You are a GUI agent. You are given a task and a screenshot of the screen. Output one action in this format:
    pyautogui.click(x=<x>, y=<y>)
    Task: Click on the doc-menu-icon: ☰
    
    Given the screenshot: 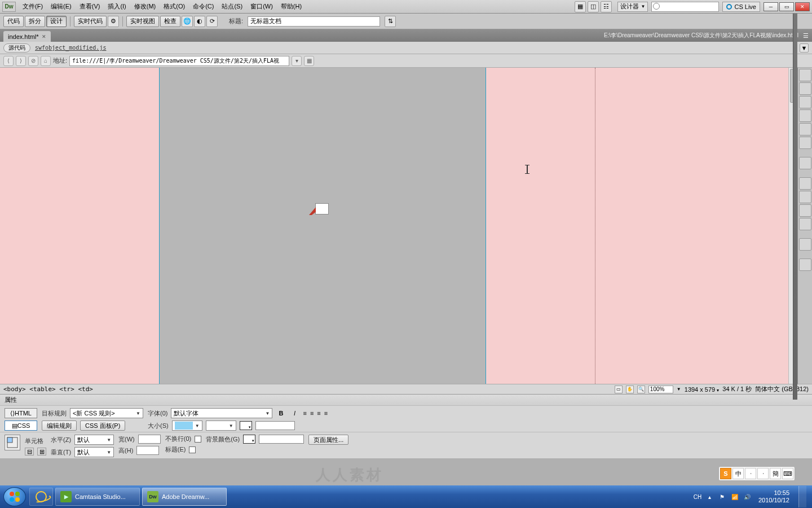 What is the action you would take?
    pyautogui.click(x=806, y=36)
    